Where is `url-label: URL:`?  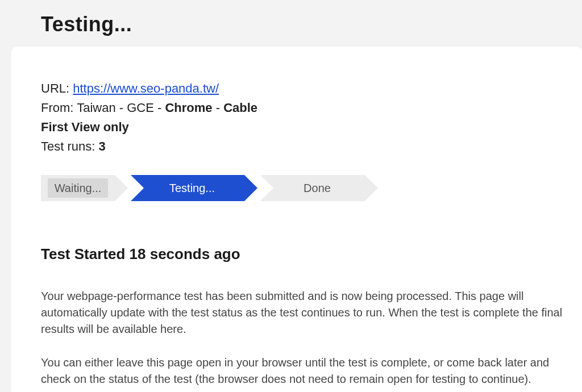
url-label: URL: is located at coordinates (55, 89).